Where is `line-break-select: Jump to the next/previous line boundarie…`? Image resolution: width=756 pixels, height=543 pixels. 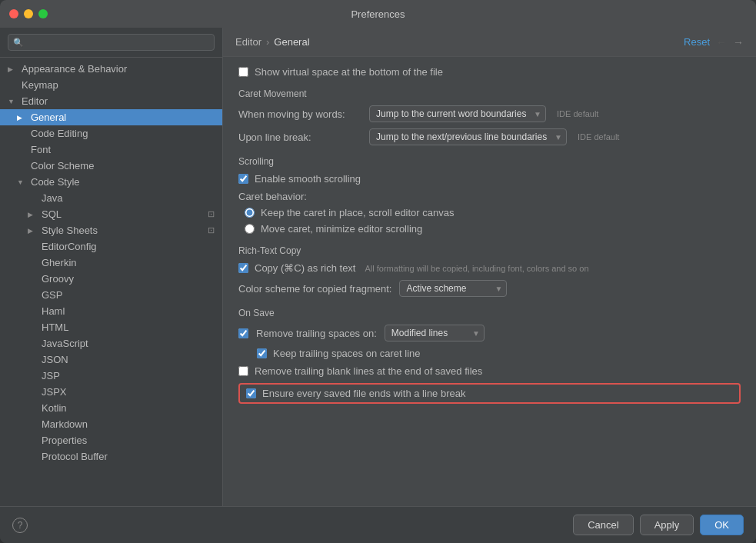
line-break-select: Jump to the next/previous line boundarie… is located at coordinates (468, 137).